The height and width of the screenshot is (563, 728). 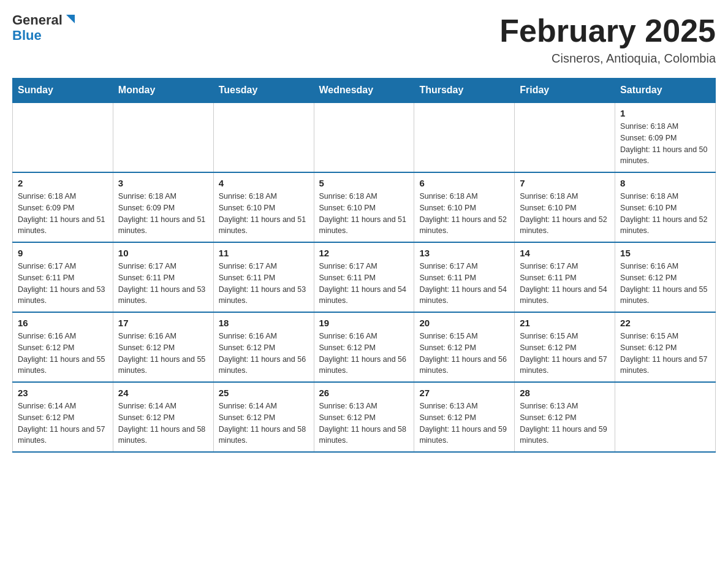 What do you see at coordinates (464, 277) in the screenshot?
I see `calendar-day-cell: 13Sunrise: 6:17 AM Sunset: 6:11 PM Dayli…` at bounding box center [464, 277].